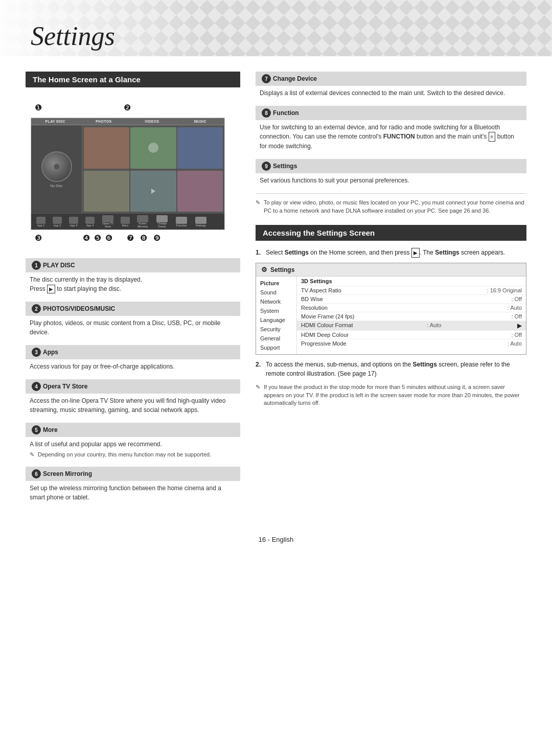  I want to click on settings-menu-system: System, so click(276, 311).